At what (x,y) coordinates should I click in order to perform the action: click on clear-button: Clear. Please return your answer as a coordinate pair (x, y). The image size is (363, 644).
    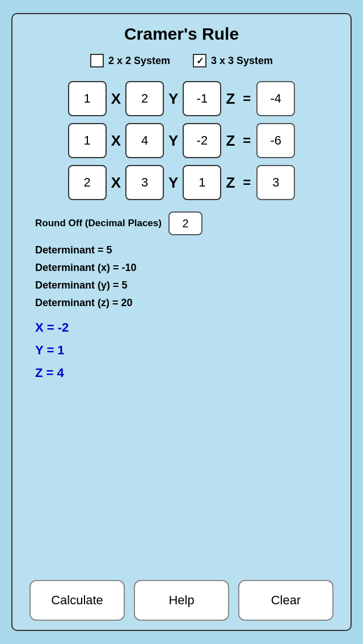
    Looking at the image, I should click on (286, 600).